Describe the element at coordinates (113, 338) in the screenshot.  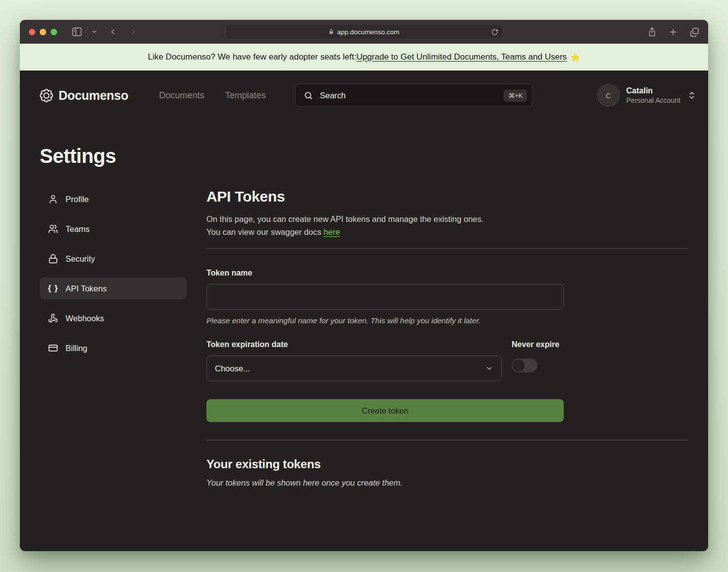
I see `settings-sidebar: Profile Teams Security` at that location.